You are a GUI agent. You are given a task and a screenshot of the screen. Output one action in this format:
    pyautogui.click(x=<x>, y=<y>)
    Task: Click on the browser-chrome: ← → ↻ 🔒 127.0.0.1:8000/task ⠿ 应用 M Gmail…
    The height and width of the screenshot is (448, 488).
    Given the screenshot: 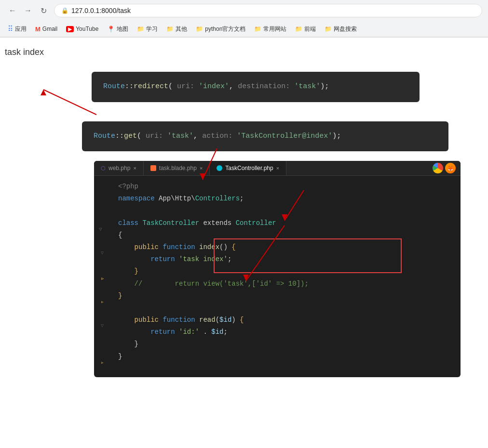 What is the action you would take?
    pyautogui.click(x=244, y=19)
    